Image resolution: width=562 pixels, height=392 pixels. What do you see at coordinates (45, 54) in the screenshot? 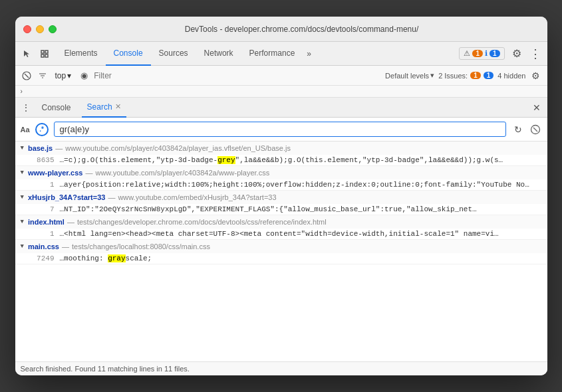
I see `inspect-icon` at bounding box center [45, 54].